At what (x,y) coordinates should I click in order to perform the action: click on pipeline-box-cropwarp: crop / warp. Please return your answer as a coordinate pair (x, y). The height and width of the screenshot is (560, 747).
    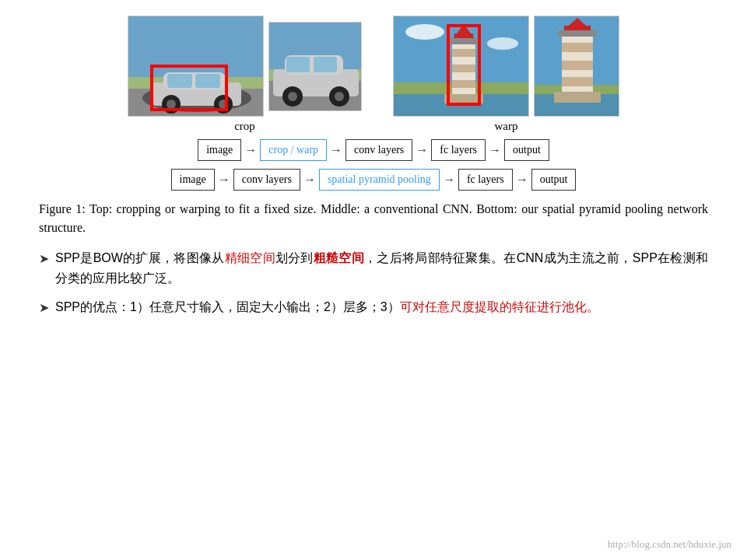
    Looking at the image, I should click on (293, 150).